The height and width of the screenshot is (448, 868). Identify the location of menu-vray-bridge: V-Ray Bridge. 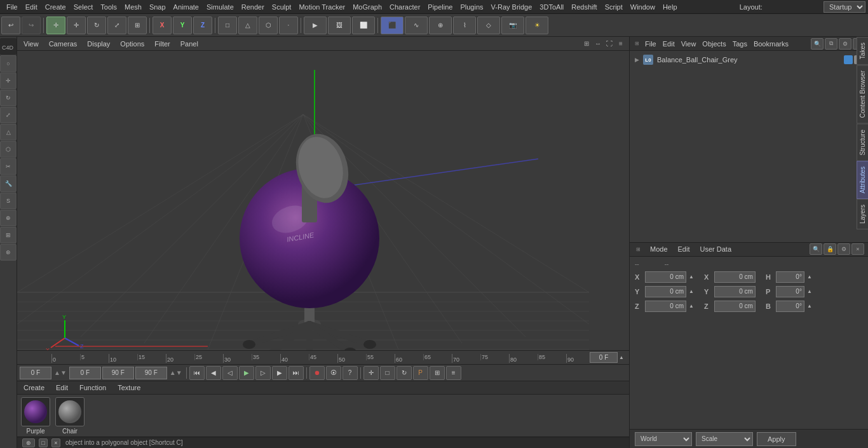
(512, 7).